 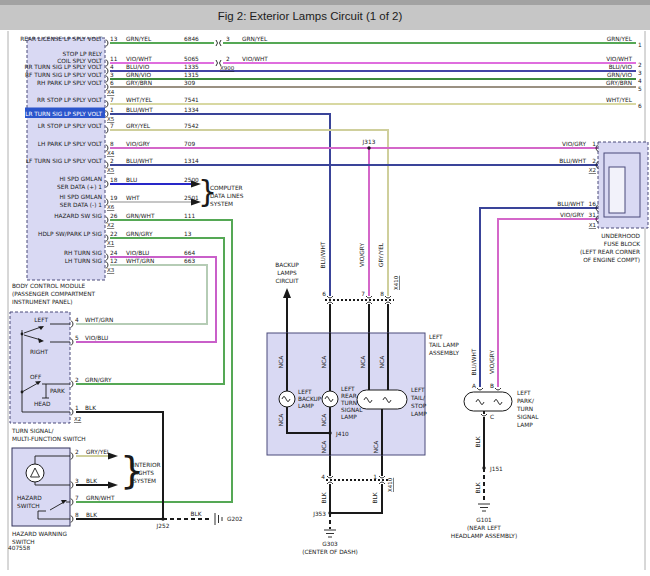 I want to click on ground-location: (NEAR LEFT, so click(x=484, y=528).